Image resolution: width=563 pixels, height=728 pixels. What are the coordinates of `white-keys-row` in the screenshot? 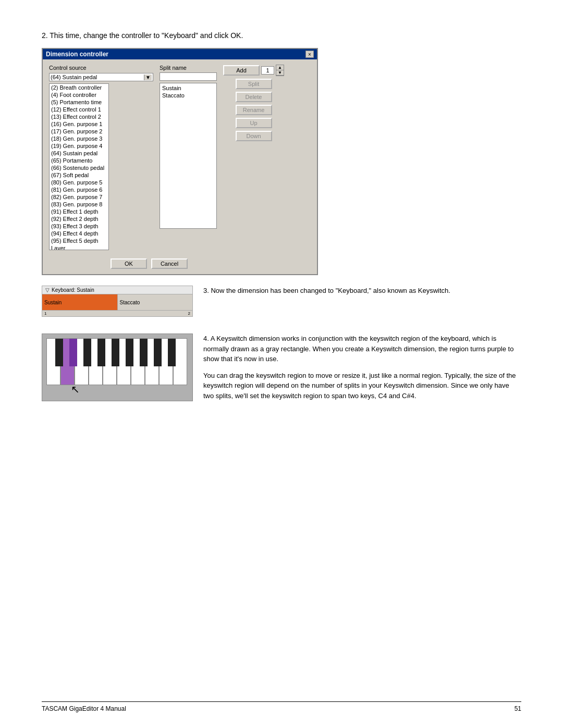 It's located at (117, 362).